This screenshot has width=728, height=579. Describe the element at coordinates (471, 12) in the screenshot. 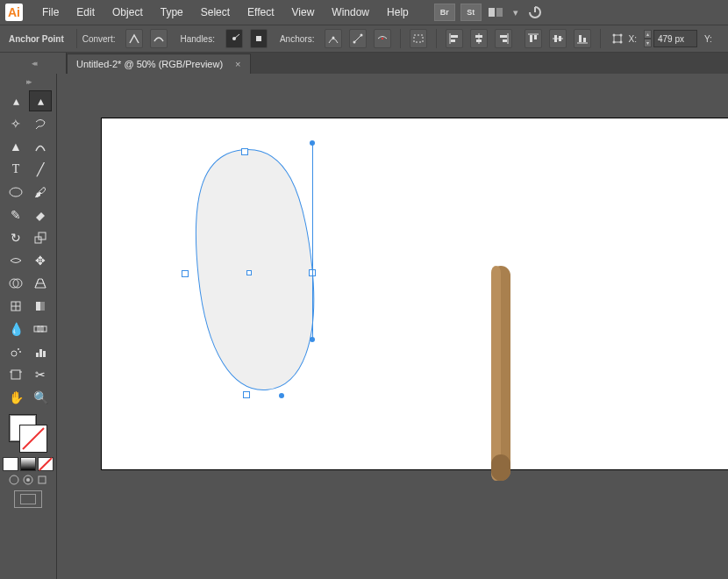

I see `stock-icon: St` at that location.